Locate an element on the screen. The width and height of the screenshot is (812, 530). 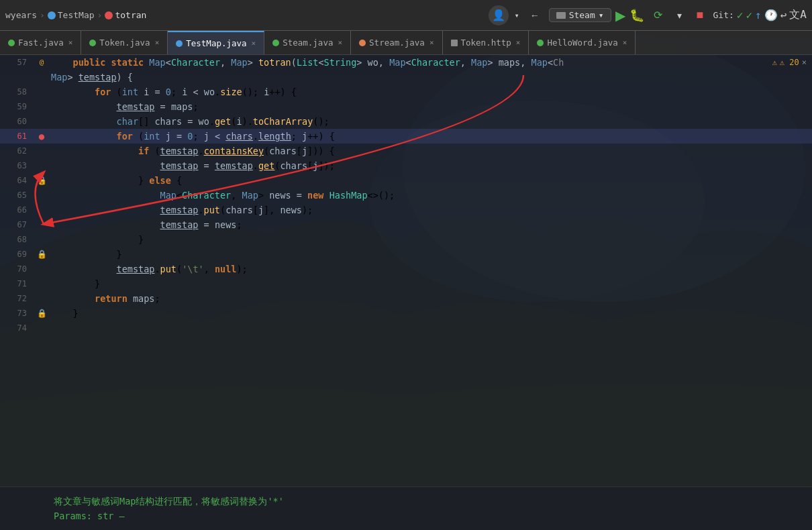
tab-token-http: Token.http × is located at coordinates (486, 43).